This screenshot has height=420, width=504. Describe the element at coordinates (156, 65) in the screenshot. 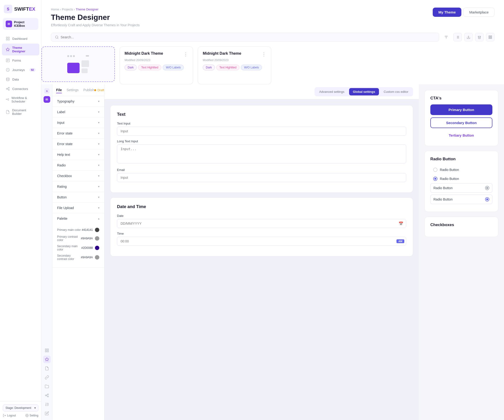

I see `theme-card-1: Midnight Dark Theme ⋮ Modified 20/09/202…` at that location.